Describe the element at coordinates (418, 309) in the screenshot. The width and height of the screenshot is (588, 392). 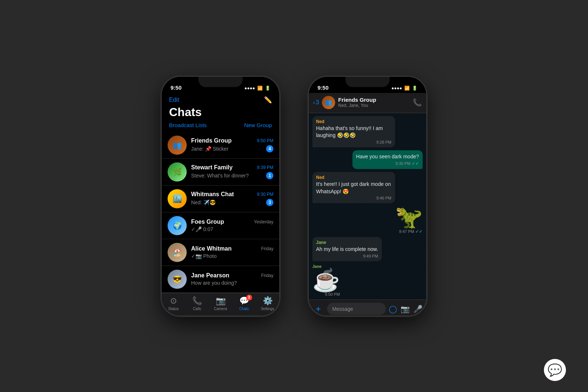
I see `mic-button: 🎤` at that location.